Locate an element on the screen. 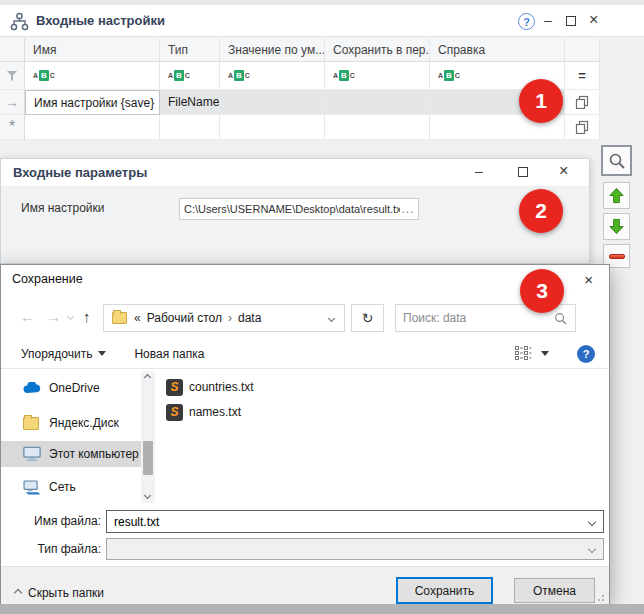  filetype-label: Тип файла: is located at coordinates (51, 549).